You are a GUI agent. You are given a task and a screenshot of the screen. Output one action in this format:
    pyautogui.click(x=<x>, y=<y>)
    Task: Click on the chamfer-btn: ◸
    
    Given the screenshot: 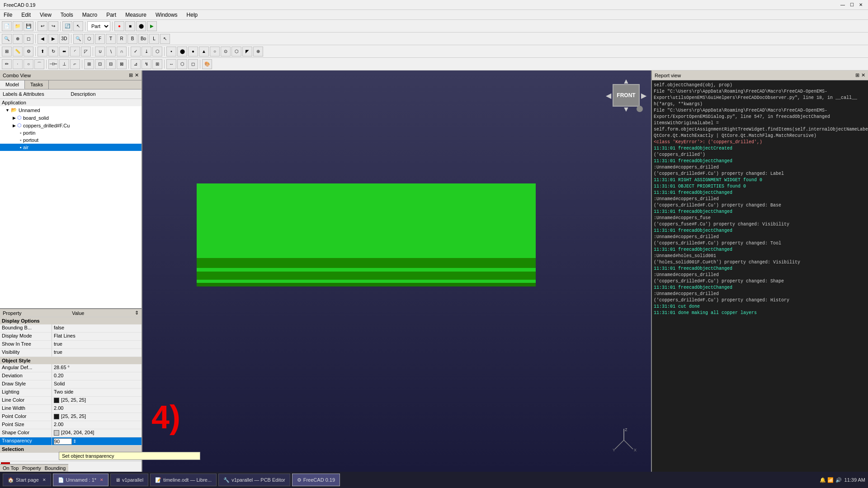 What is the action you would take?
    pyautogui.click(x=86, y=52)
    